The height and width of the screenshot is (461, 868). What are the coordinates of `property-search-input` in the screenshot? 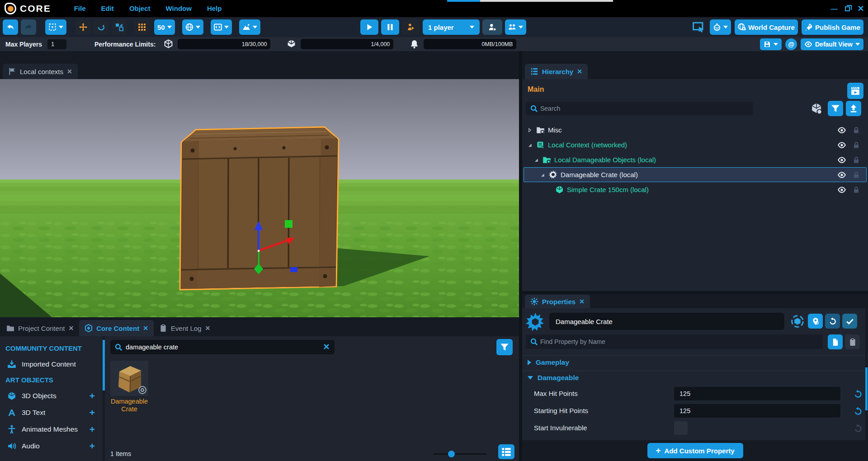 It's located at (678, 342).